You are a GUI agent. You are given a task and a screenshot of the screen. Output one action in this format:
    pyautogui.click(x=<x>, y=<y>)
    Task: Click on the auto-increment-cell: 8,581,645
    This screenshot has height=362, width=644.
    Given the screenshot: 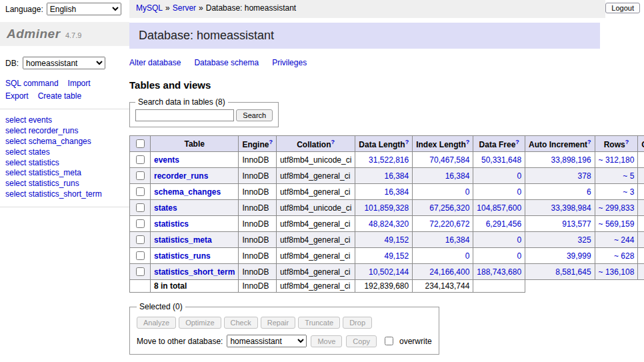 What is the action you would take?
    pyautogui.click(x=560, y=272)
    